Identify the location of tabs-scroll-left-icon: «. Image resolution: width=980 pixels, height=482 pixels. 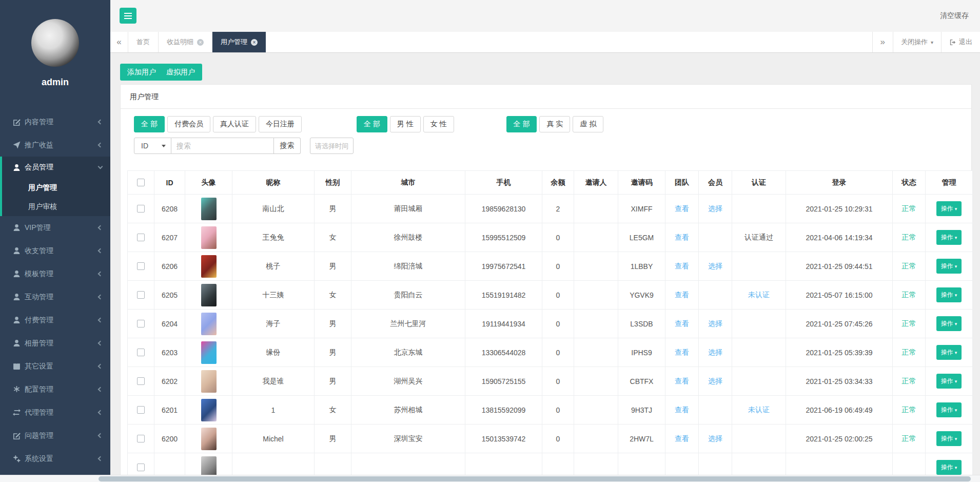
(119, 42).